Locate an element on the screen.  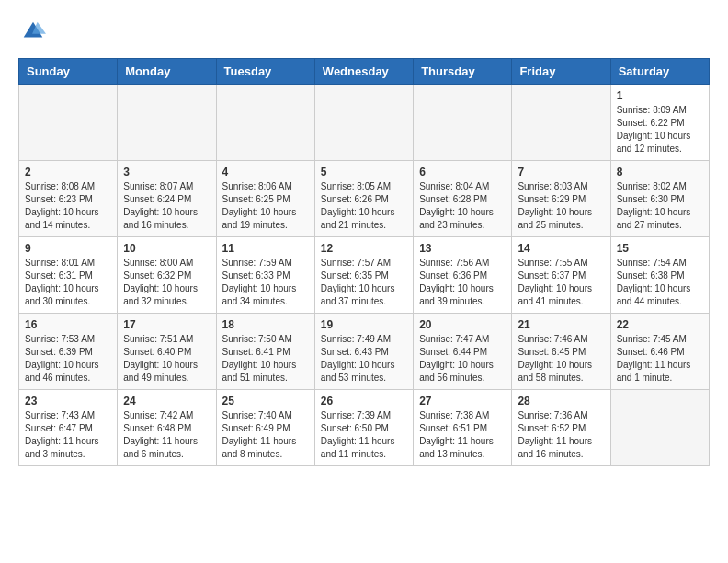
calendar-cell: 11Sunrise: 7:59 AM Sunset: 6:33 PM Dayli… is located at coordinates (265, 276).